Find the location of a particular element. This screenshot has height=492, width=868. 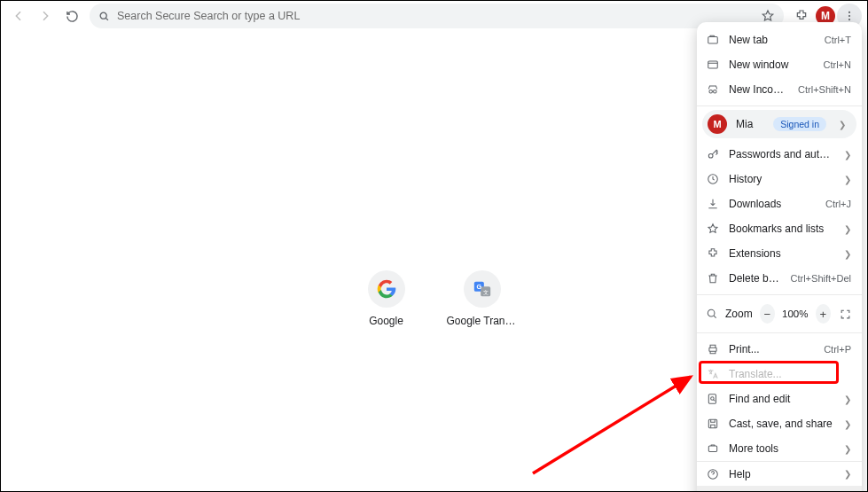

address-bar: Search Secure Search or type a URL is located at coordinates (436, 16).